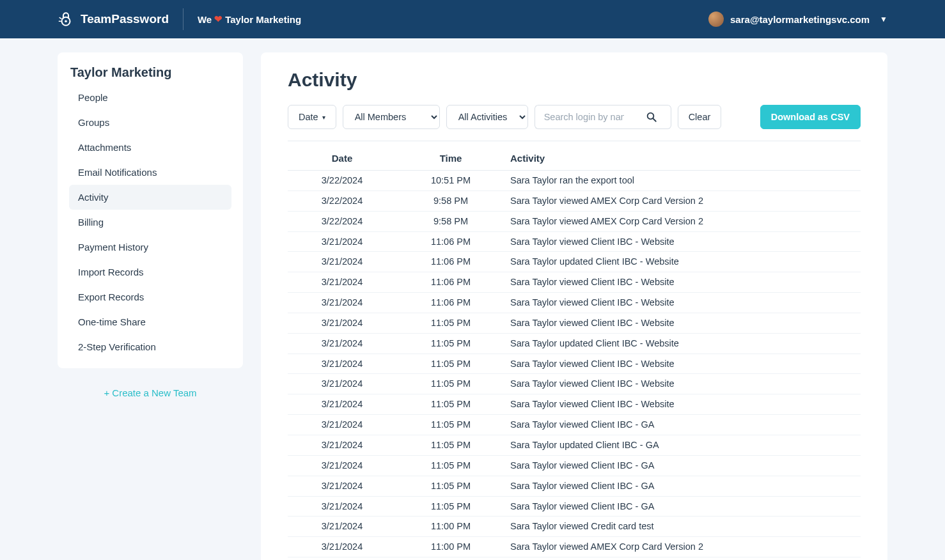 The width and height of the screenshot is (945, 560). Describe the element at coordinates (150, 322) in the screenshot. I see `sidebar-item-one-time-share: One-time Share` at that location.